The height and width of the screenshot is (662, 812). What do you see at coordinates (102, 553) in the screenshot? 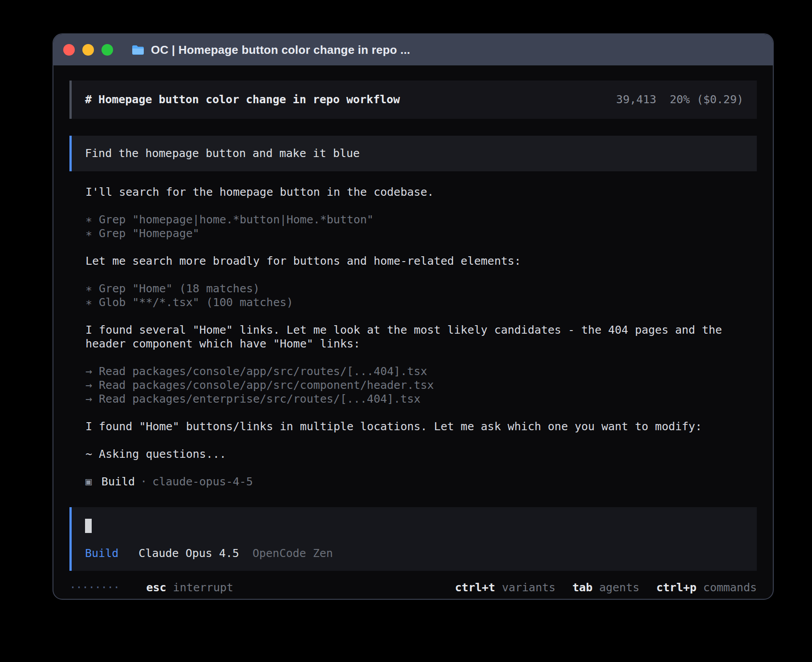
I see `mode-indicator: Build` at bounding box center [102, 553].